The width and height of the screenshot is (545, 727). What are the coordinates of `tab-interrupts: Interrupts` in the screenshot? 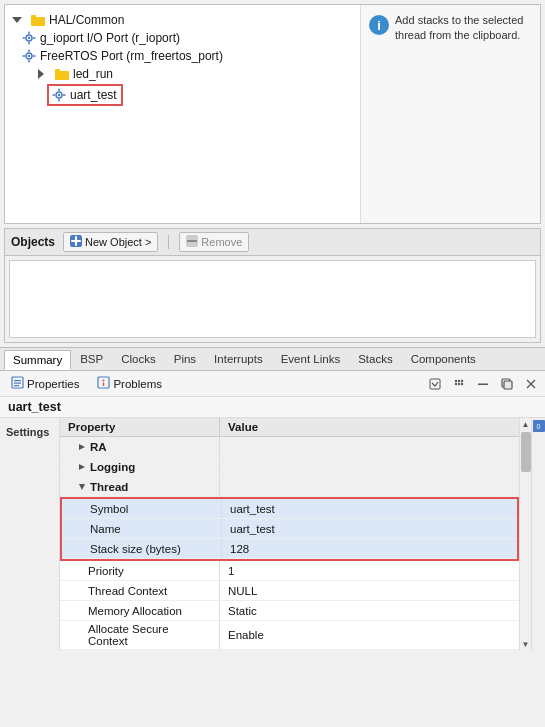 It's located at (238, 359).